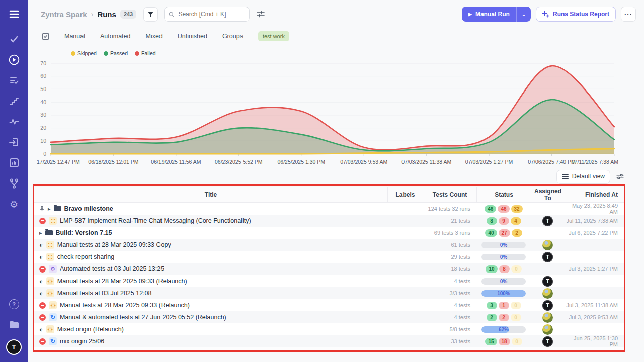  What do you see at coordinates (14, 304) in the screenshot?
I see `help-icon: ?` at bounding box center [14, 304].